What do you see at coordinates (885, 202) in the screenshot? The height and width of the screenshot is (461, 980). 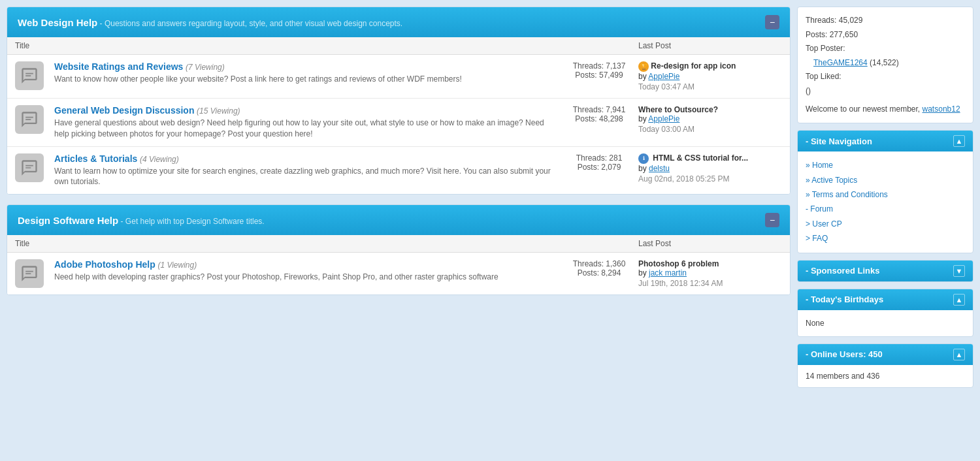 I see `site-navigation-content: » Home » Active Topics » Terms and Condi…` at bounding box center [885, 202].